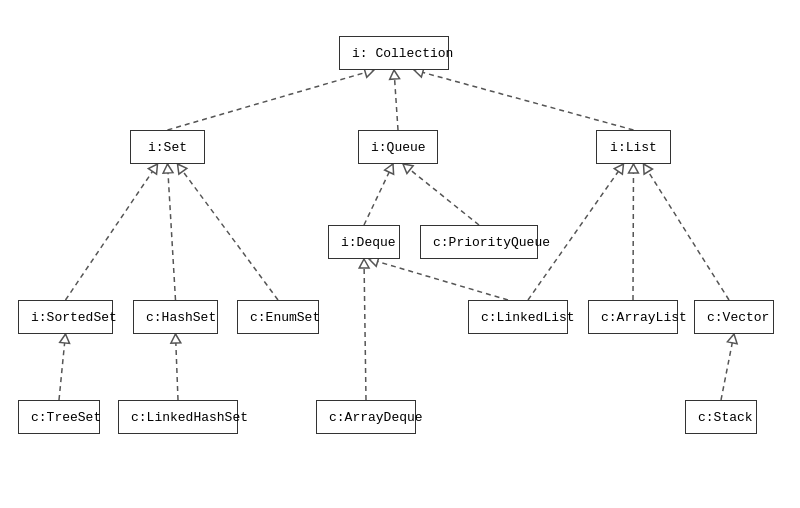  I want to click on node-arraylist: c:ArrayList, so click(633, 317).